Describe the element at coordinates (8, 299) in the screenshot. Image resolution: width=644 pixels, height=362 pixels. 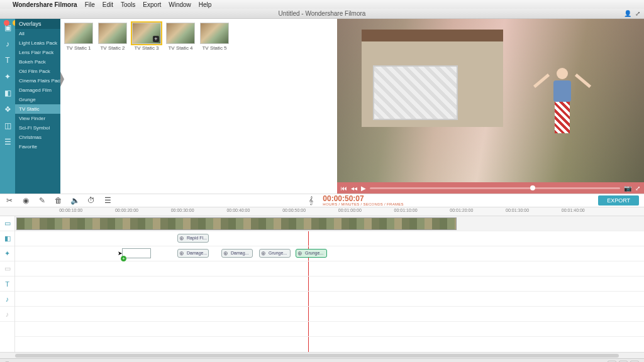
I see `audio-track-icon: ♪` at that location.